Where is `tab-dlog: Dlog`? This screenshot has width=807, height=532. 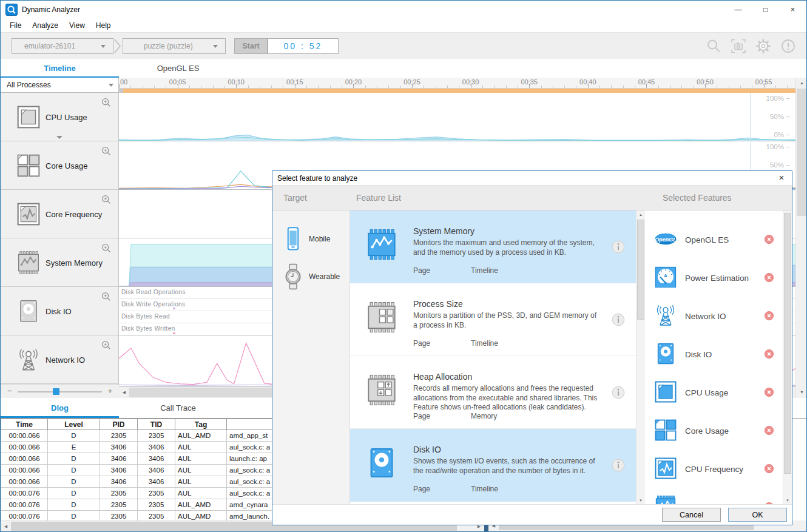
tab-dlog: Dlog is located at coordinates (59, 408).